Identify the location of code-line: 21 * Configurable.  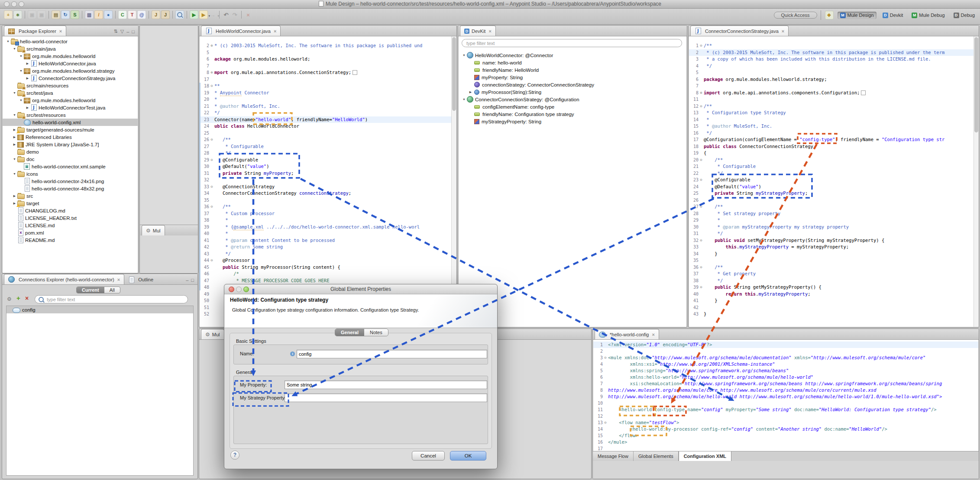
(834, 167).